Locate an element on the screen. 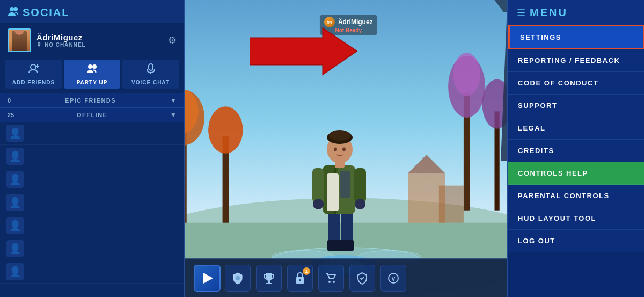 This screenshot has height=297, width=644. epic-friends-label: EPIC FRIENDS is located at coordinates (90, 100).